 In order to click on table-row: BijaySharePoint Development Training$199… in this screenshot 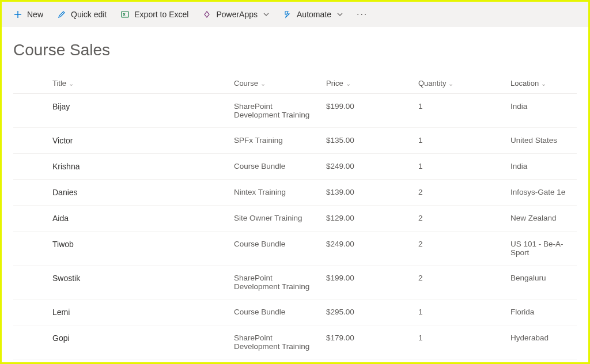, I will do `click(295, 111)`.